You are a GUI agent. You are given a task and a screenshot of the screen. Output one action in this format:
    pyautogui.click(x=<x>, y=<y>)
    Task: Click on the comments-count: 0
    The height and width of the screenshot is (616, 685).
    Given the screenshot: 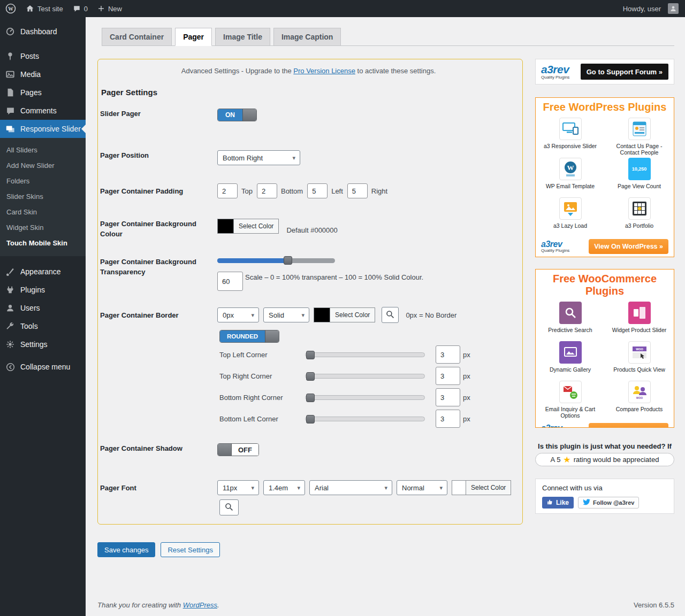 What is the action you would take?
    pyautogui.click(x=86, y=9)
    